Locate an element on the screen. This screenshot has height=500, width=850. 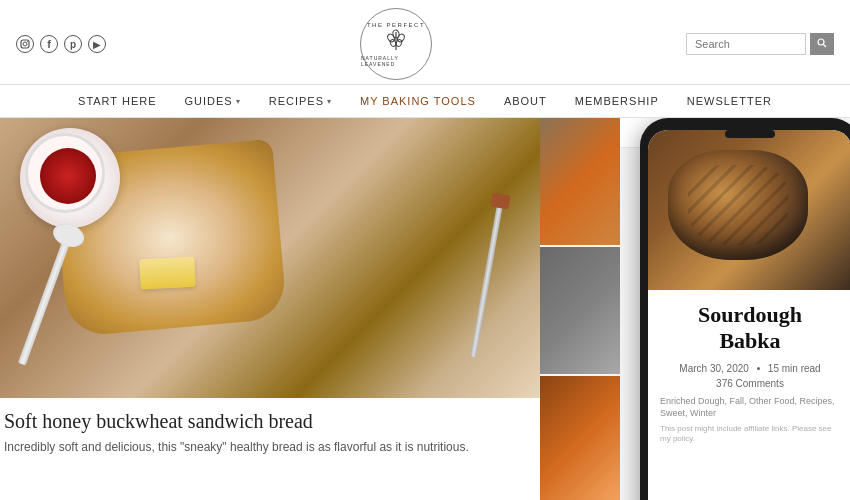
nav-item-guides: GUIDES ▾ is located at coordinates (213, 101).